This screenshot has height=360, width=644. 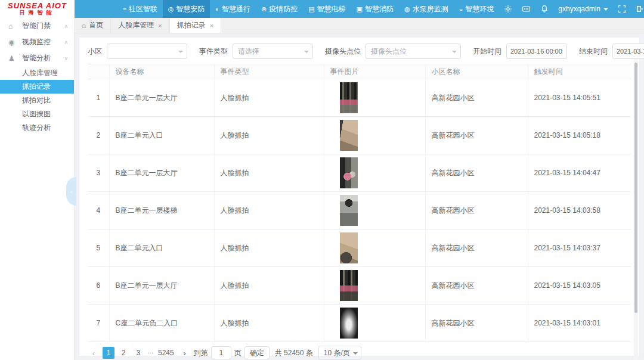 I want to click on end-time-label: 结束时间, so click(x=593, y=51).